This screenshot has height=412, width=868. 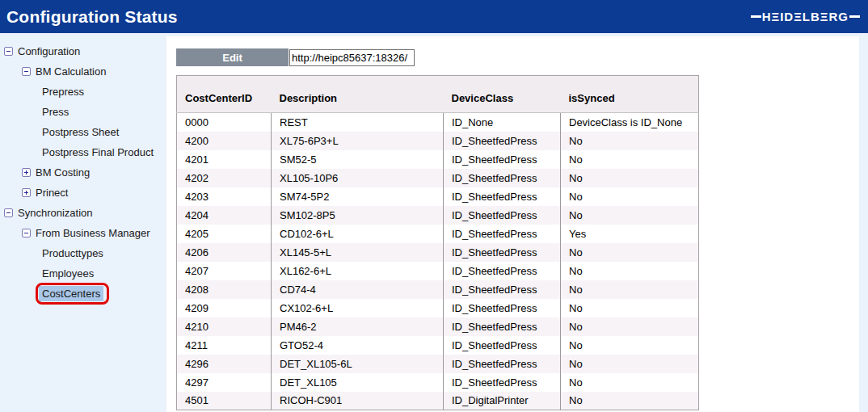 What do you see at coordinates (225, 197) in the screenshot?
I see `cell-costcenterid: 4203` at bounding box center [225, 197].